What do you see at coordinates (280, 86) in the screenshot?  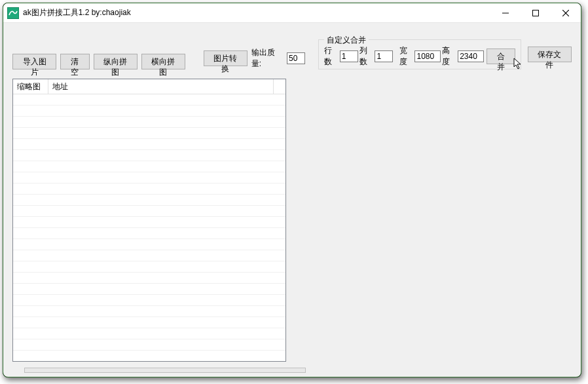 I see `col-spacer` at bounding box center [280, 86].